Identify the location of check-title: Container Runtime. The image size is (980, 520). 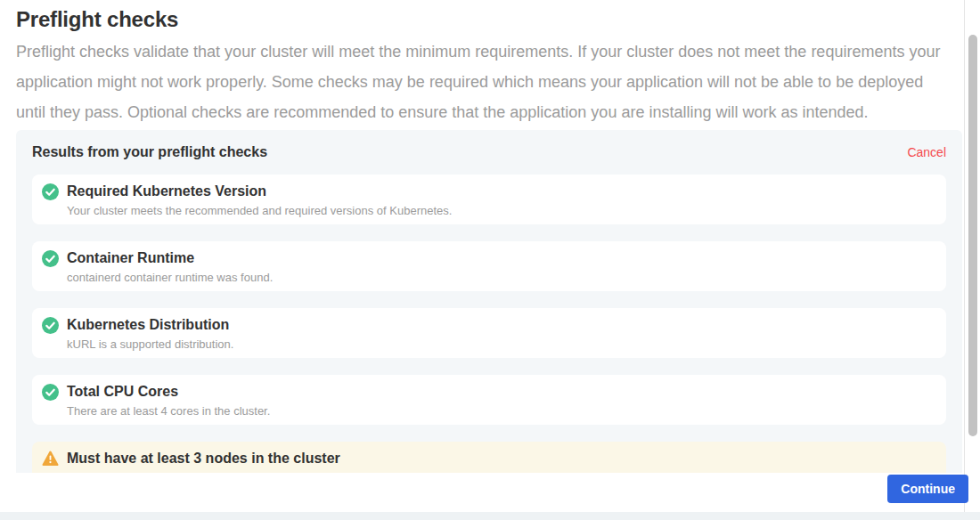
(169, 258).